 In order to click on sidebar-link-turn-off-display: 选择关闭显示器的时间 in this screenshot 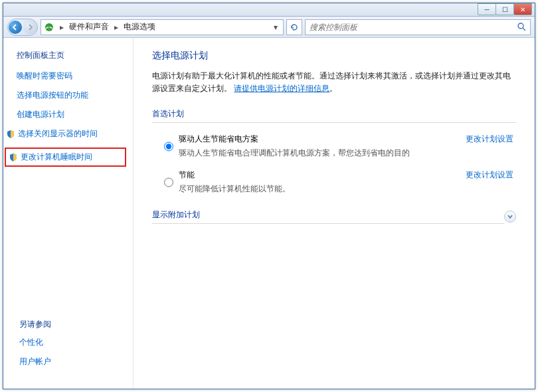, I will do `click(66, 134)`.